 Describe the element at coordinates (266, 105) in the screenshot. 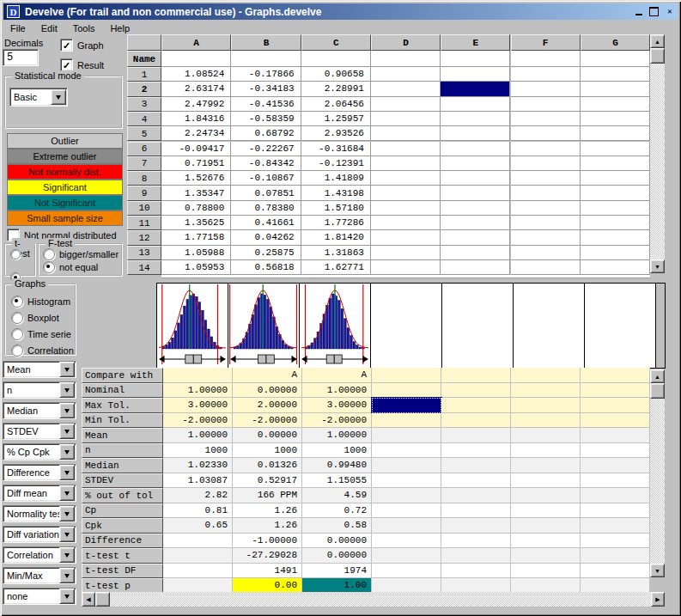

I see `grid-cell-B3: -0.41536` at that location.